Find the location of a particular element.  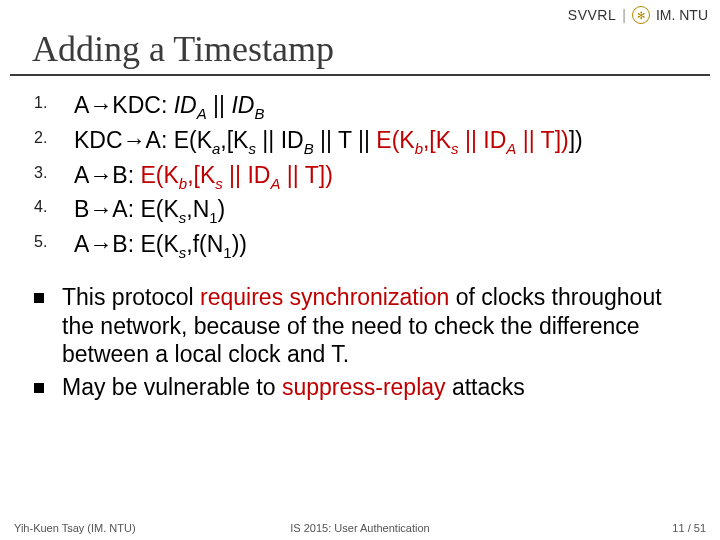

step-1: A→KDC: IDA || IDB is located at coordinates (359, 107).